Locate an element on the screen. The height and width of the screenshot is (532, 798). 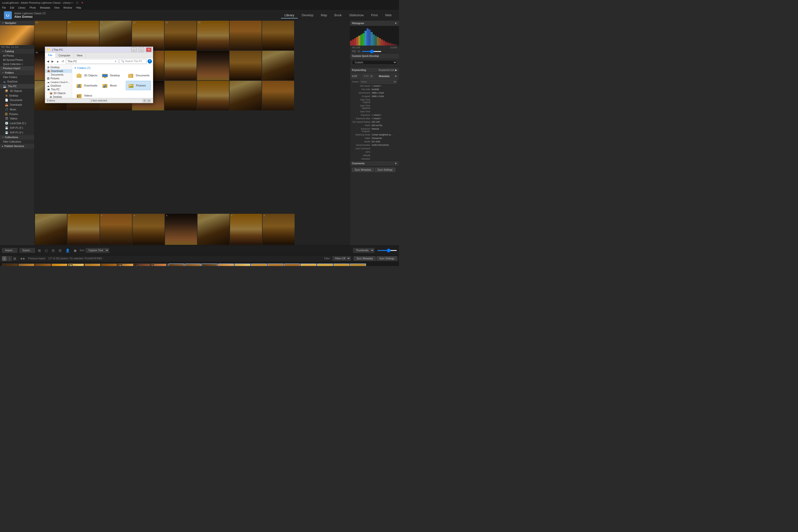
fit-btn: FIT is located at coordinates (3, 47).